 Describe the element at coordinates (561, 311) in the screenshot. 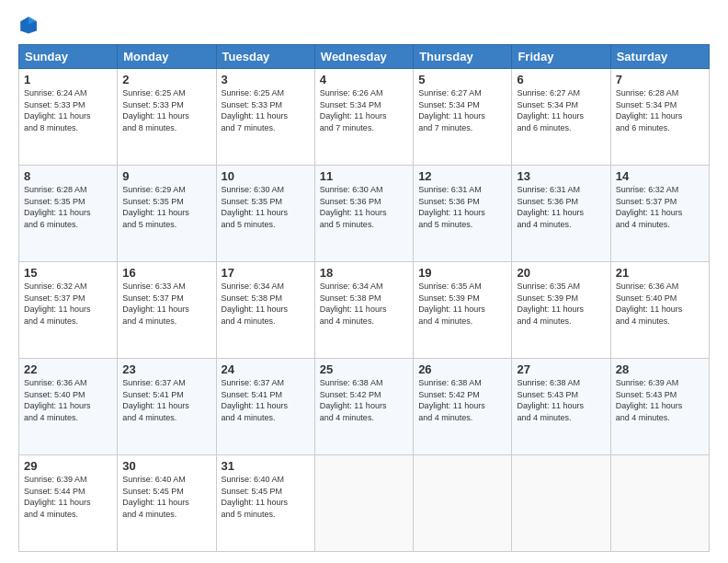

I see `calendar-cell: 20Sunrise: 6:35 AM Sunset: 5:39 PM Dayli…` at that location.